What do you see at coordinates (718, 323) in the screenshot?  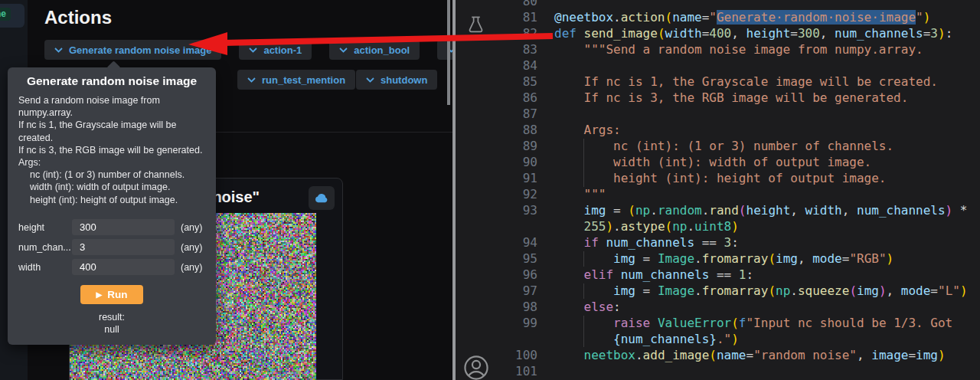 I see `code-line: 99 raise ValueError(f"Input nc should be…` at bounding box center [718, 323].